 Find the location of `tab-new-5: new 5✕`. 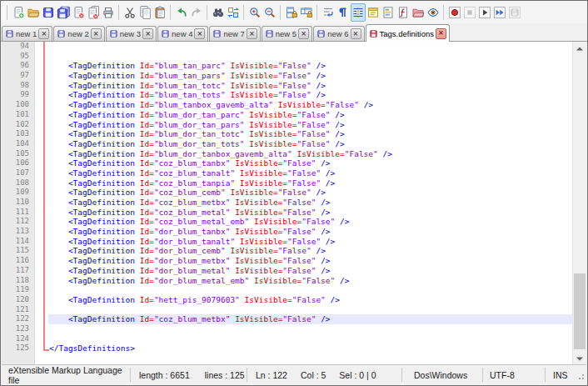

tab-new-5: new 5✕ is located at coordinates (287, 33).